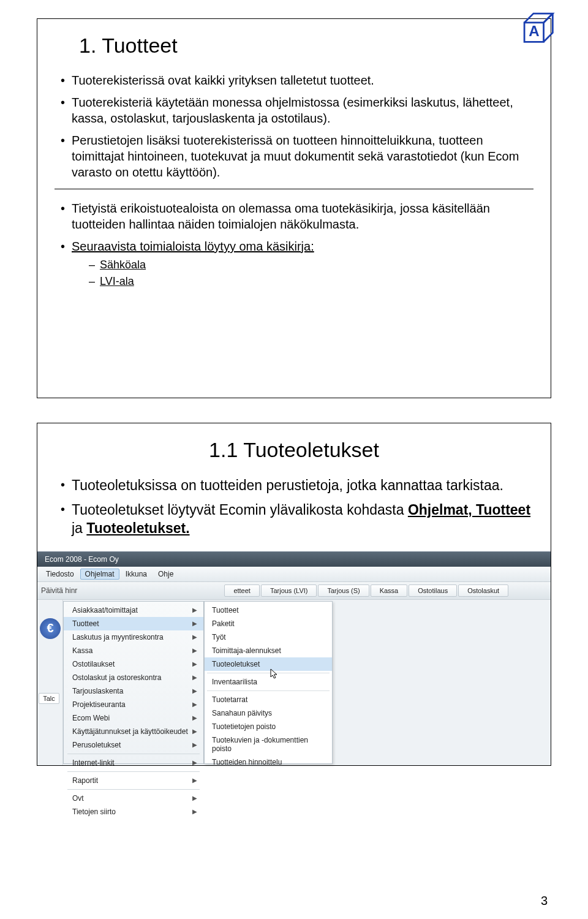  I want to click on link: Ohjelmat, Tuotteet, so click(469, 510).